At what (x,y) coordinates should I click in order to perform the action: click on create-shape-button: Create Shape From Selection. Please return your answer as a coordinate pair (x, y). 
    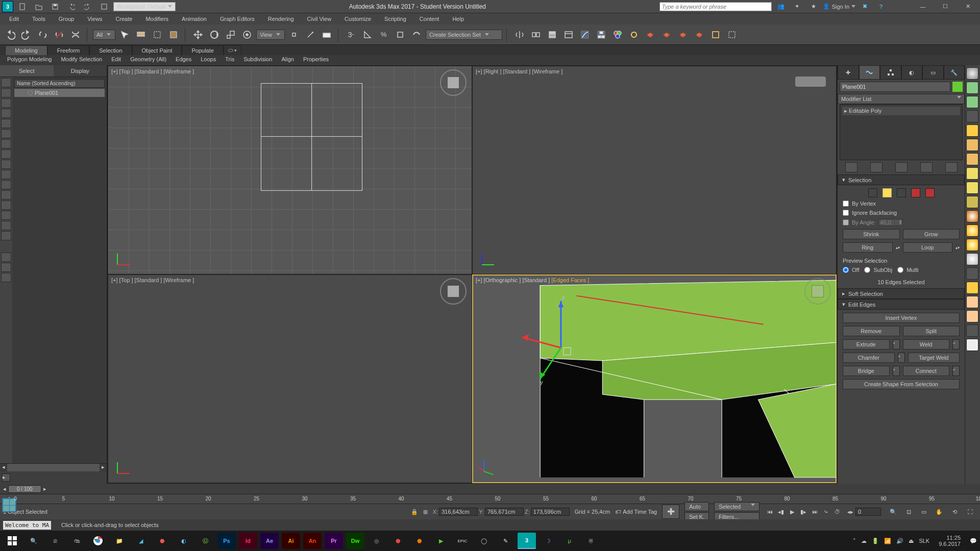
    Looking at the image, I should click on (901, 384).